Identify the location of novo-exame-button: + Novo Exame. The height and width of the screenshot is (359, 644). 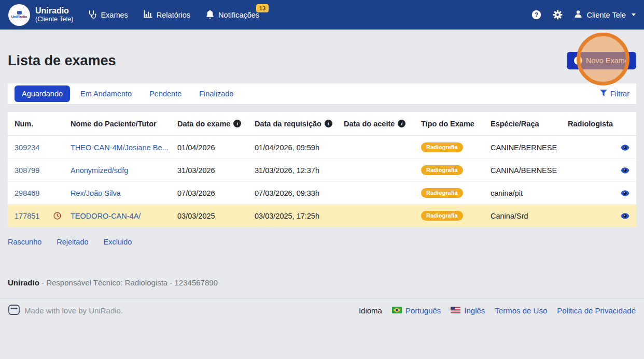
(601, 61).